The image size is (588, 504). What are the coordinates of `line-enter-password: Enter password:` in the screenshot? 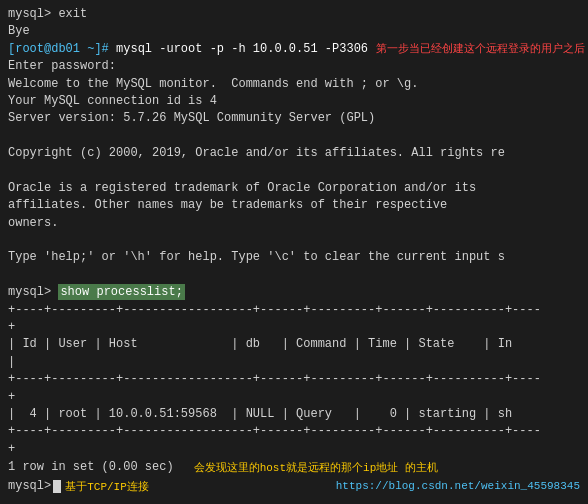 It's located at (294, 66).